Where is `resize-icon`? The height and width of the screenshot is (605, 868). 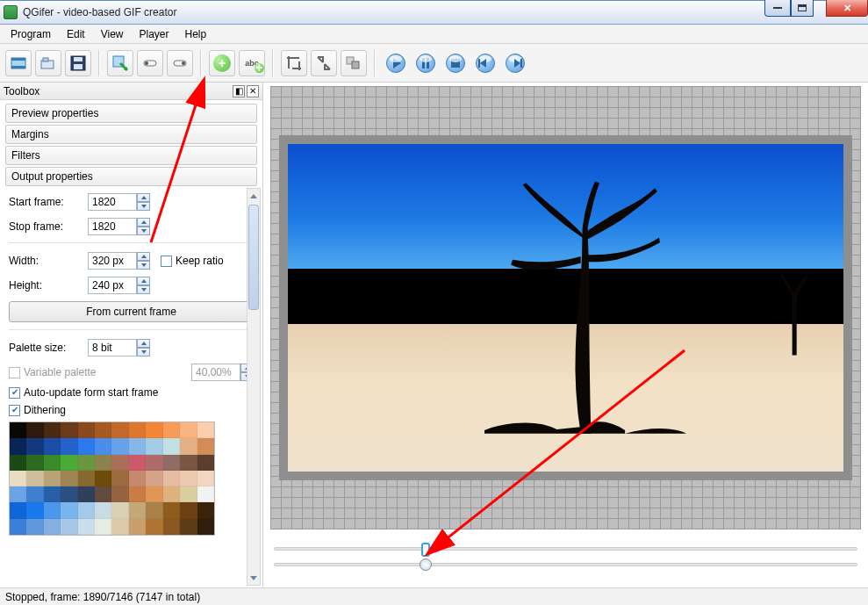
resize-icon is located at coordinates (324, 63).